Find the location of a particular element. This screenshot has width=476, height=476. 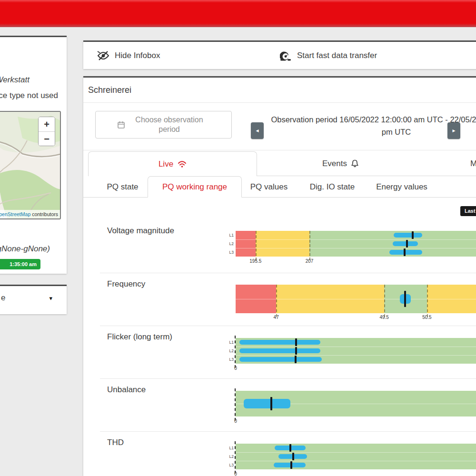

start-fast-transfer-button: Start fast data transfer is located at coordinates (328, 55).